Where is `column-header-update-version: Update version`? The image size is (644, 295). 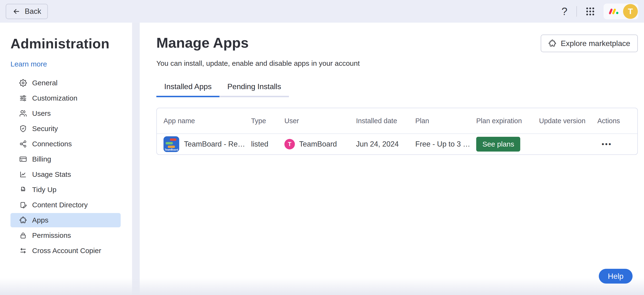
column-header-update-version: Update version is located at coordinates (568, 121).